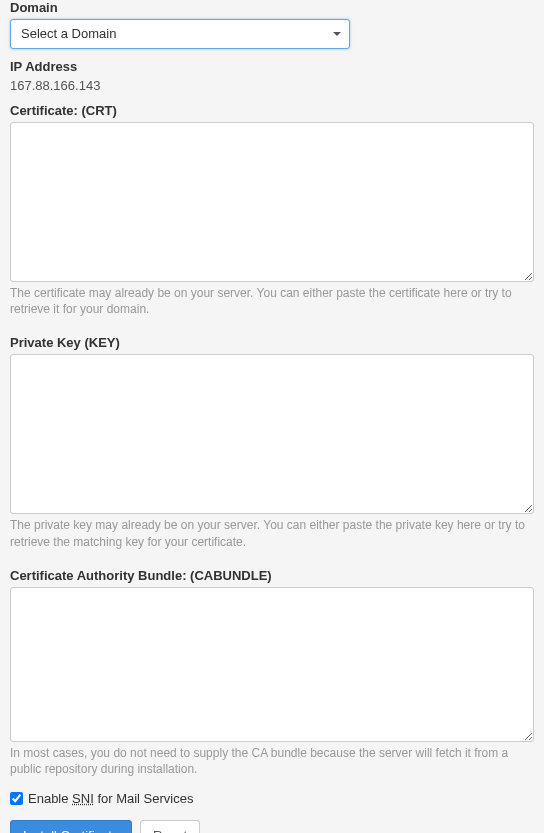  I want to click on domain-select-value: Select a Domain, so click(180, 34).